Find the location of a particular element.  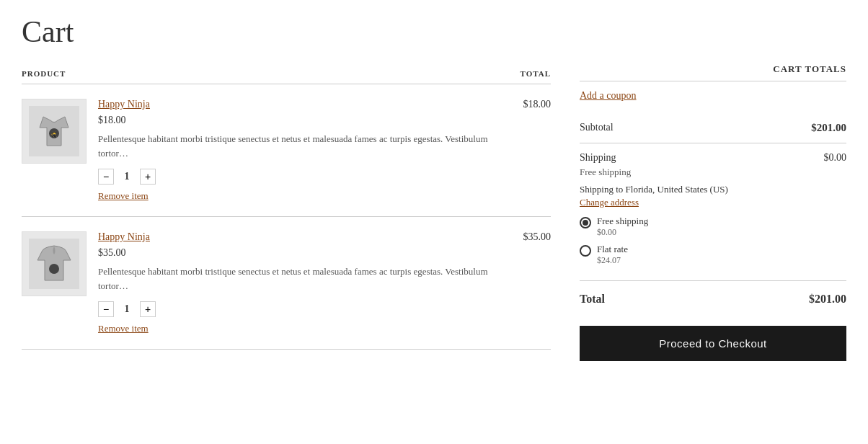

shipping-radio-flat_rate is located at coordinates (585, 251).